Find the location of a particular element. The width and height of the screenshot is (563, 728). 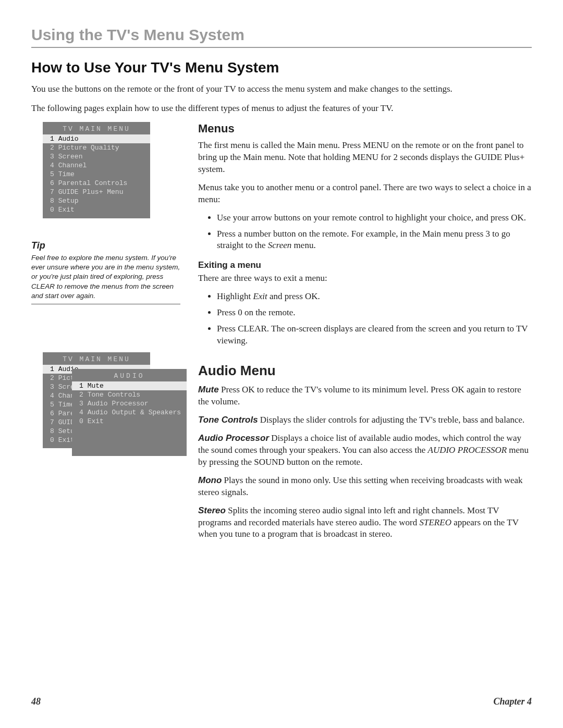

exiting-intro: There are three ways to exit a menu: is located at coordinates (365, 278).